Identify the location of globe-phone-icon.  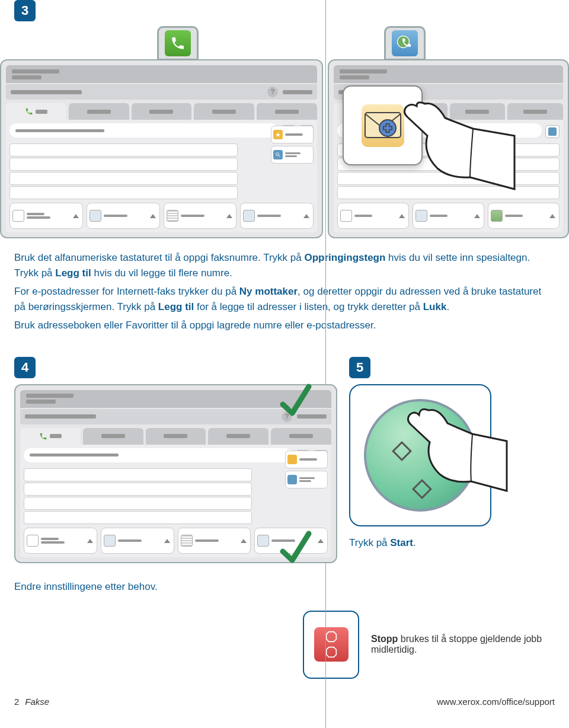
(405, 43).